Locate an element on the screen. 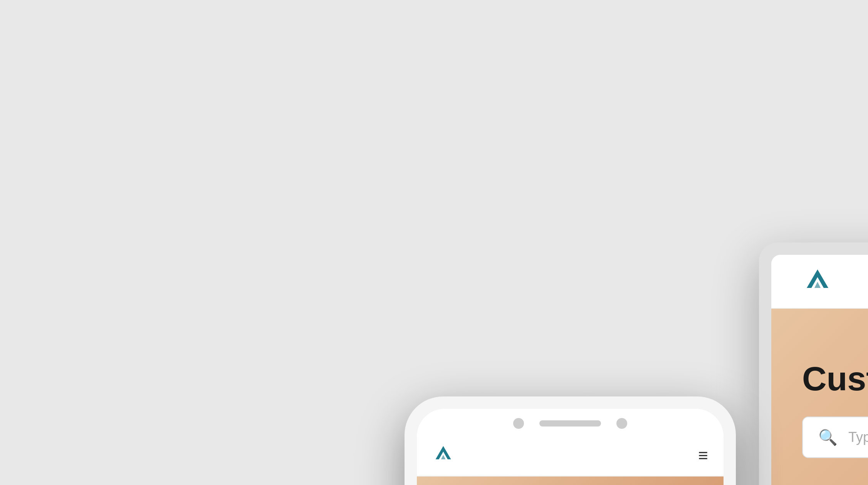 This screenshot has height=485, width=868. phone-screen: ≡ Customer Marketing 🔍 Type your questio… is located at coordinates (570, 447).